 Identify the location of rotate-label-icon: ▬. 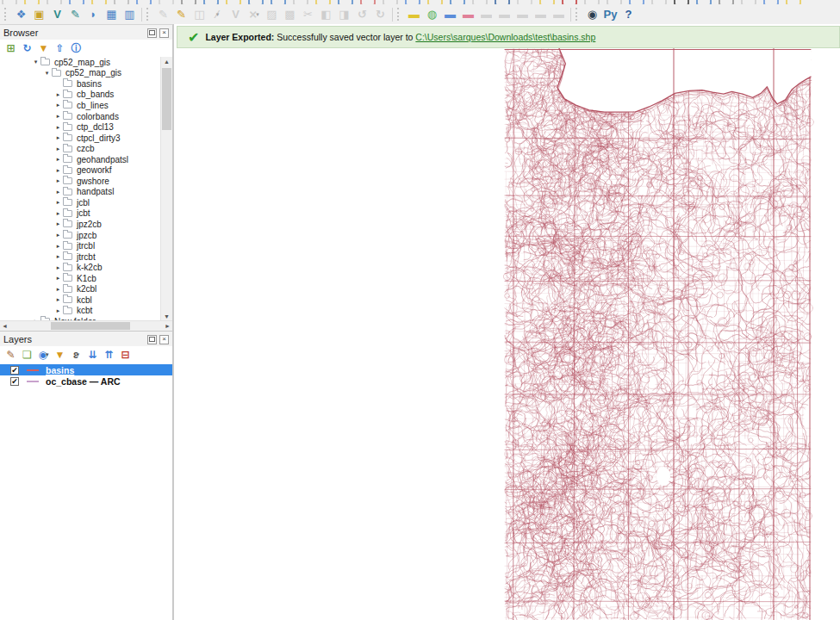
(522, 15).